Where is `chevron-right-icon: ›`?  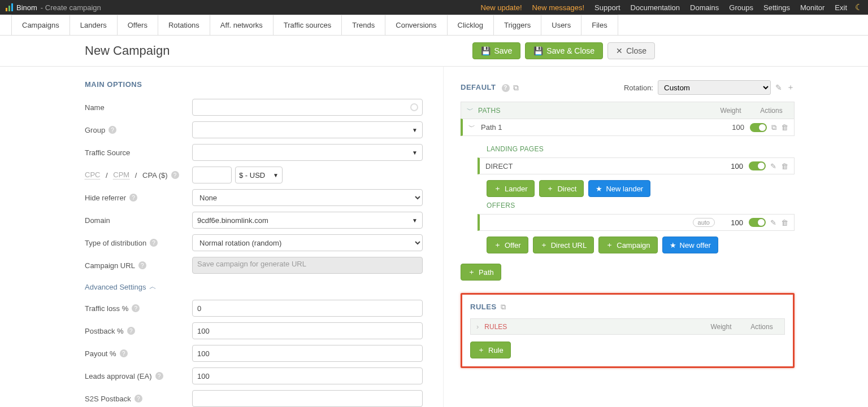 chevron-right-icon: › is located at coordinates (478, 326).